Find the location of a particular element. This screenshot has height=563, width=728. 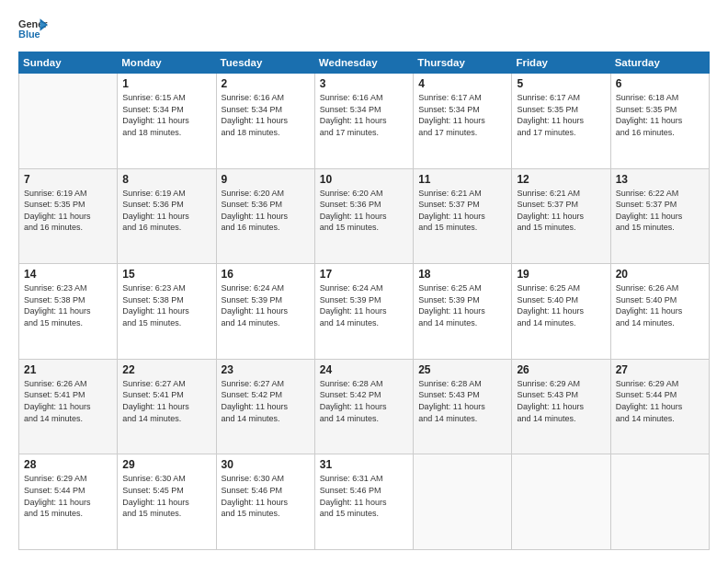

cell-info: Sunrise: 6:30 AM Sunset: 5:46 PM Dayligh… is located at coordinates (266, 496).